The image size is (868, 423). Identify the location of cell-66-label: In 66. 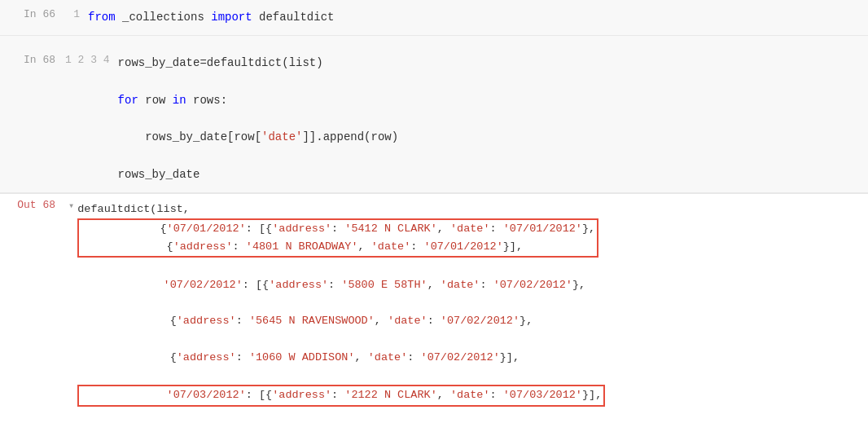
(33, 13).